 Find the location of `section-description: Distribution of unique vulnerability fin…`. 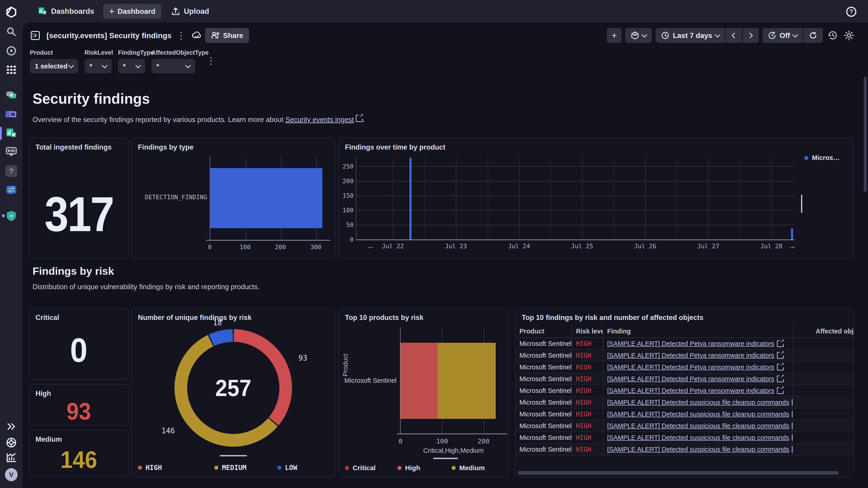

section-description: Distribution of unique vulnerability fin… is located at coordinates (146, 287).